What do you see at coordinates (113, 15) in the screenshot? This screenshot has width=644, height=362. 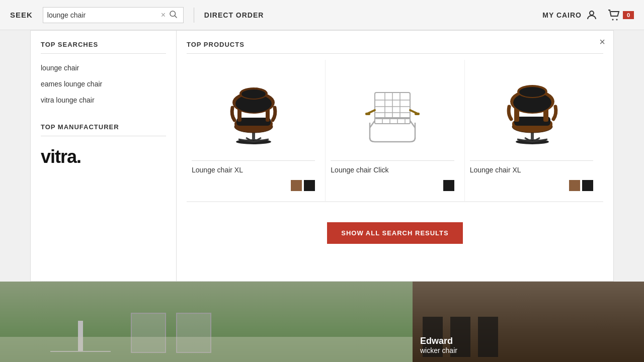 I see `search-box: ×` at bounding box center [113, 15].